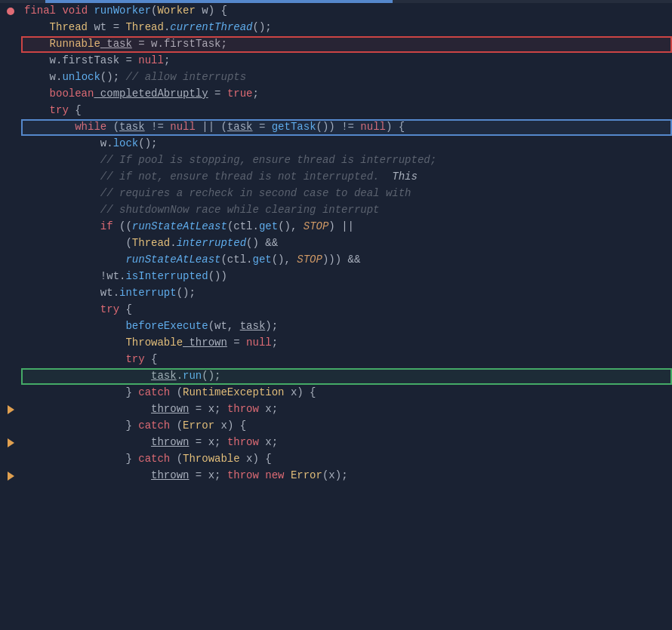 This screenshot has height=630, width=672. Describe the element at coordinates (256, 193) in the screenshot. I see `token-comment: // requires a recheck in second case to …` at that location.